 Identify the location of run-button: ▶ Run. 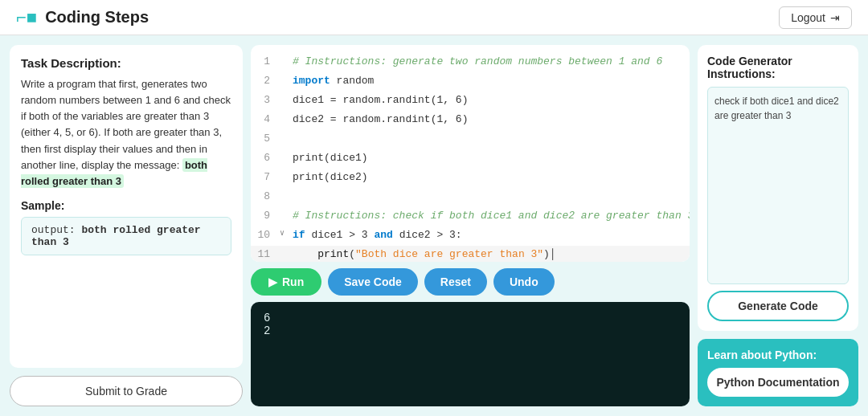
(286, 282).